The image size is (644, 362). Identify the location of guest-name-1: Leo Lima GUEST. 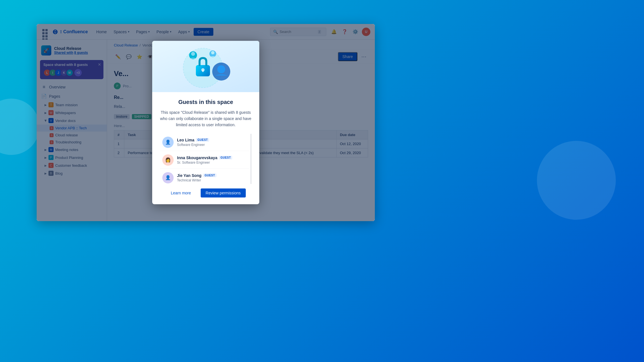
(212, 140).